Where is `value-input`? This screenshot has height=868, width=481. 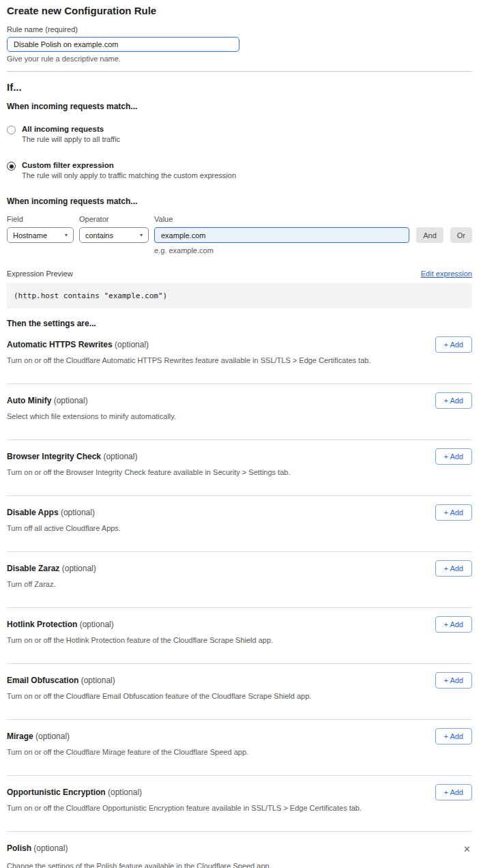 value-input is located at coordinates (282, 235).